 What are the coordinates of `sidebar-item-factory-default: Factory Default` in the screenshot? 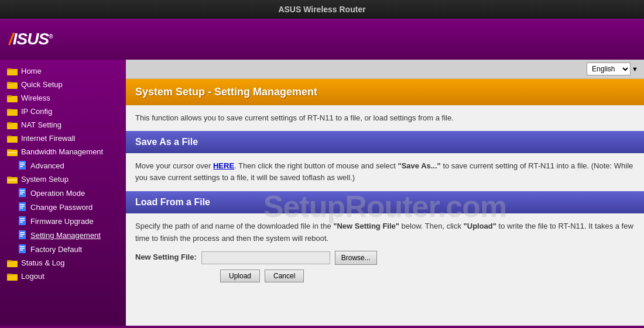 It's located at (63, 249).